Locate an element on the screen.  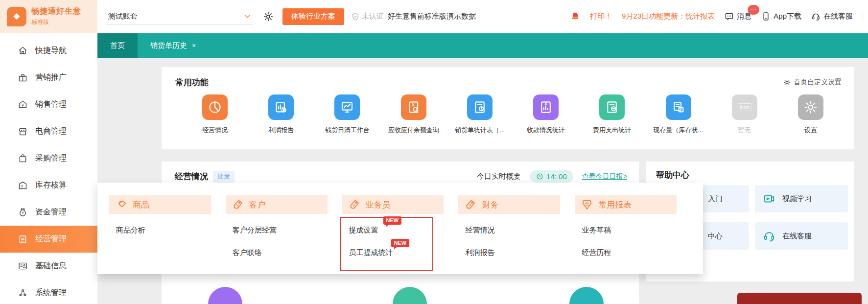
help-tile: 视频学习 is located at coordinates (801, 199).